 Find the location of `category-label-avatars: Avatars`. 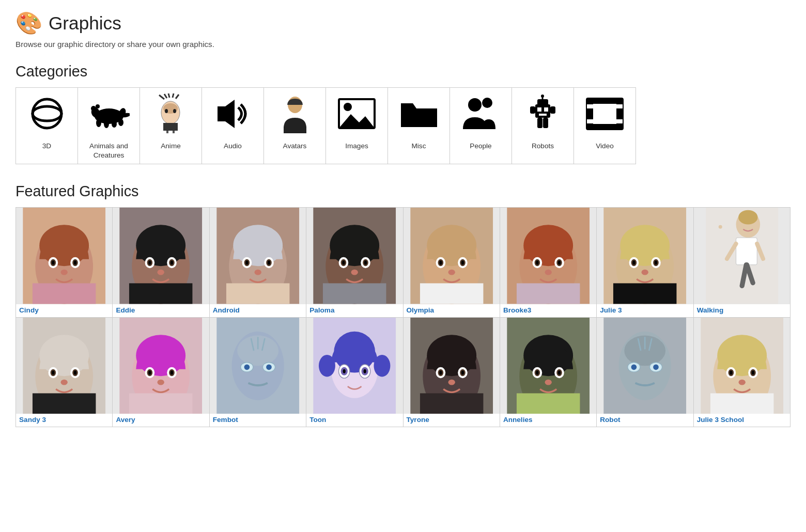

category-label-avatars: Avatars is located at coordinates (295, 147).